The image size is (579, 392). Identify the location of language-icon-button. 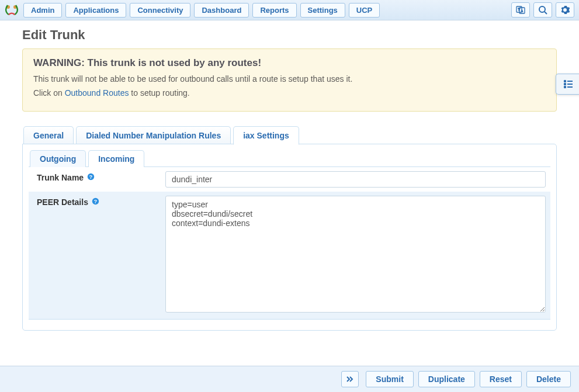
(521, 10).